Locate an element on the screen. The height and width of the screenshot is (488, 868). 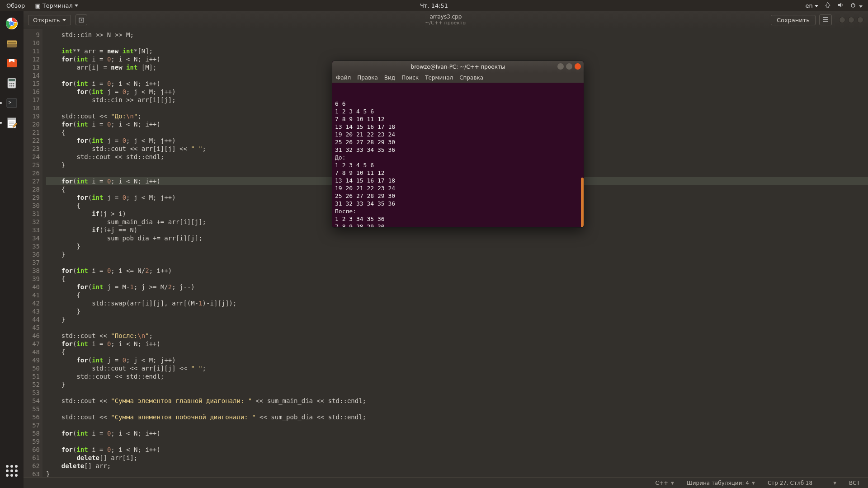
network-icon is located at coordinates (828, 5).